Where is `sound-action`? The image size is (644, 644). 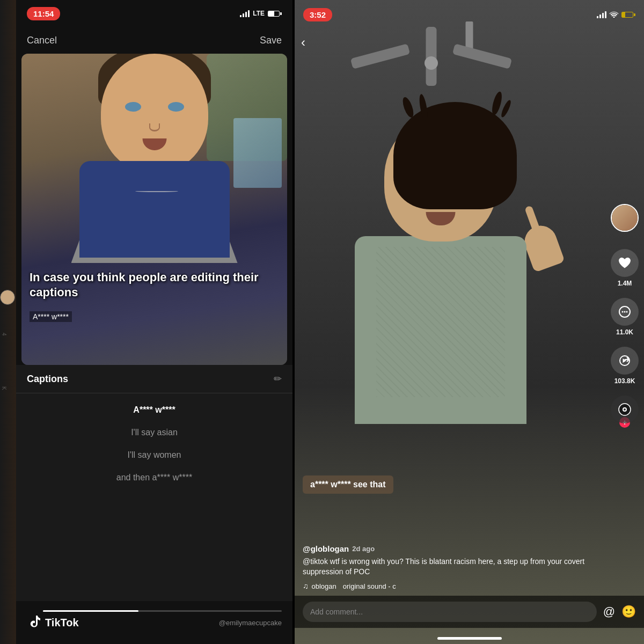 sound-action is located at coordinates (625, 409).